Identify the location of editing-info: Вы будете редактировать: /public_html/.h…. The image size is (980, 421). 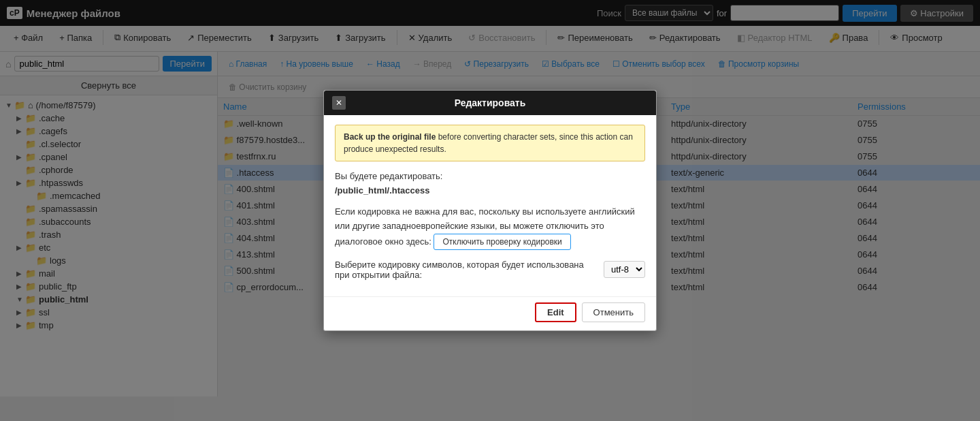
(490, 184).